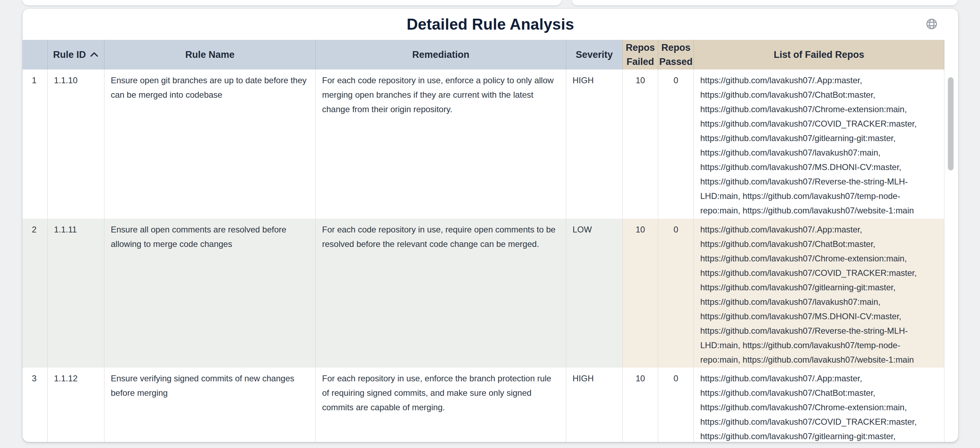 Image resolution: width=980 pixels, height=448 pixels. Describe the element at coordinates (35, 293) in the screenshot. I see `cell-row-index: 2` at that location.